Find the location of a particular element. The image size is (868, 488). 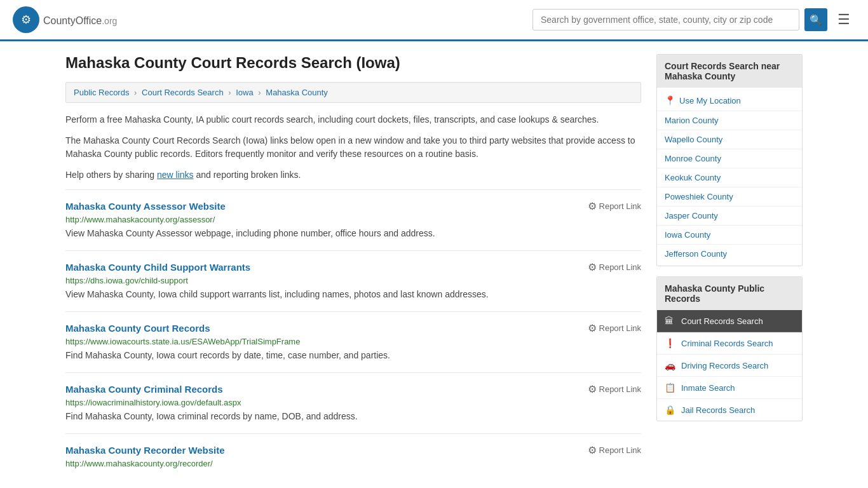

search-area: 🔍 ☰ is located at coordinates (694, 20).